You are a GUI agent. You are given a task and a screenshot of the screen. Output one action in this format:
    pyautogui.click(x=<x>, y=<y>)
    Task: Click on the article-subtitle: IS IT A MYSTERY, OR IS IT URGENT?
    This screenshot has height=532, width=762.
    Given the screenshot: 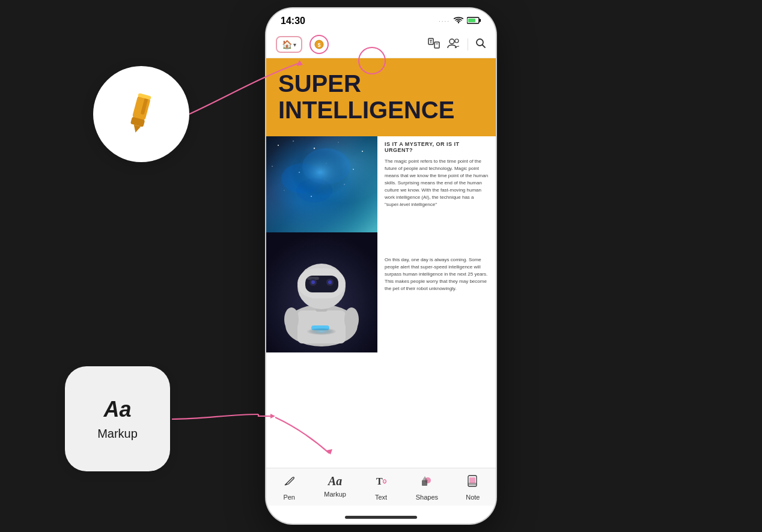 What is the action you would take?
    pyautogui.click(x=436, y=147)
    